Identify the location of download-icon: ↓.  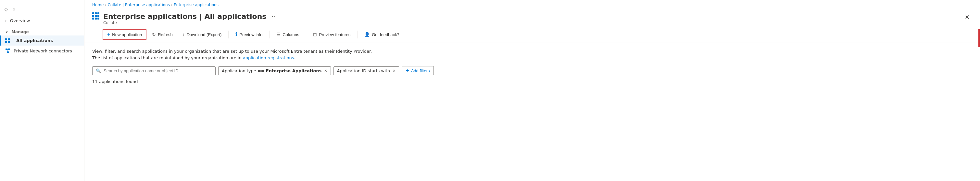
(184, 34).